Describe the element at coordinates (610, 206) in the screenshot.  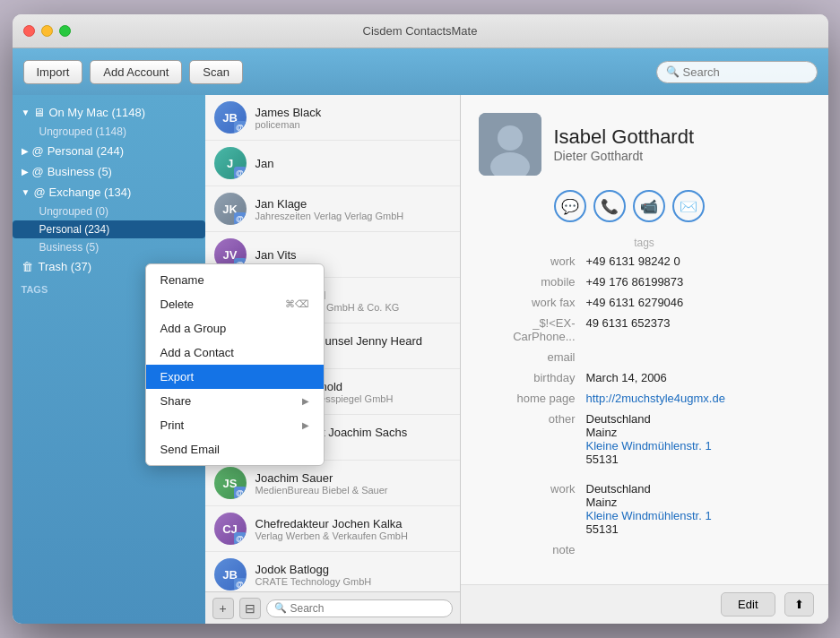
I see `call-button: 📞` at that location.